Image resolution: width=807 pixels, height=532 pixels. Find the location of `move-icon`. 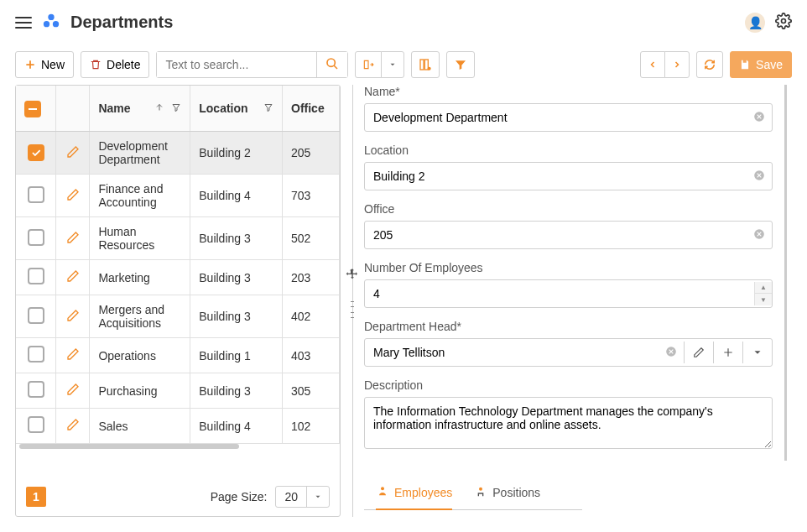

move-icon is located at coordinates (352, 275).